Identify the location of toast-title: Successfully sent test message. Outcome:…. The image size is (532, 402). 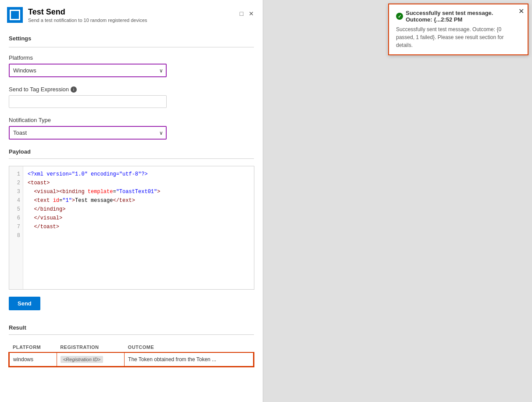
(459, 16).